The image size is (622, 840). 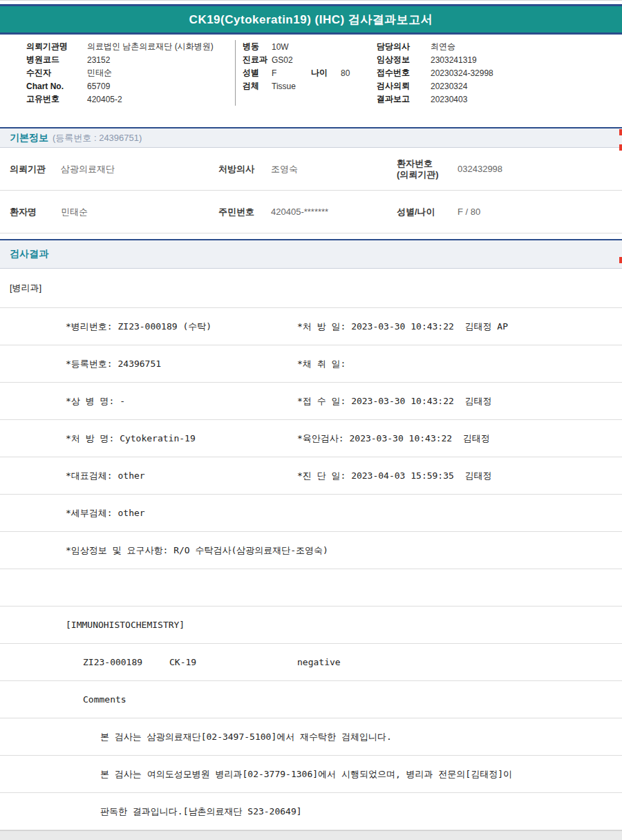 What do you see at coordinates (201, 812) in the screenshot?
I see `comment-text: 판독한 결과입니다.[남촌의료재단 S23-20649]` at bounding box center [201, 812].